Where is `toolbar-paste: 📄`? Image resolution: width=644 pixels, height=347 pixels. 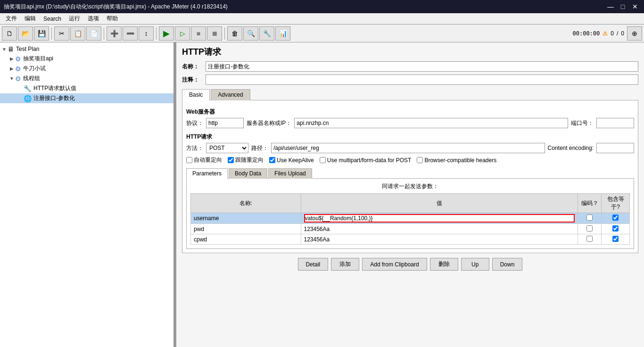
toolbar-paste: 📄 is located at coordinates (94, 33).